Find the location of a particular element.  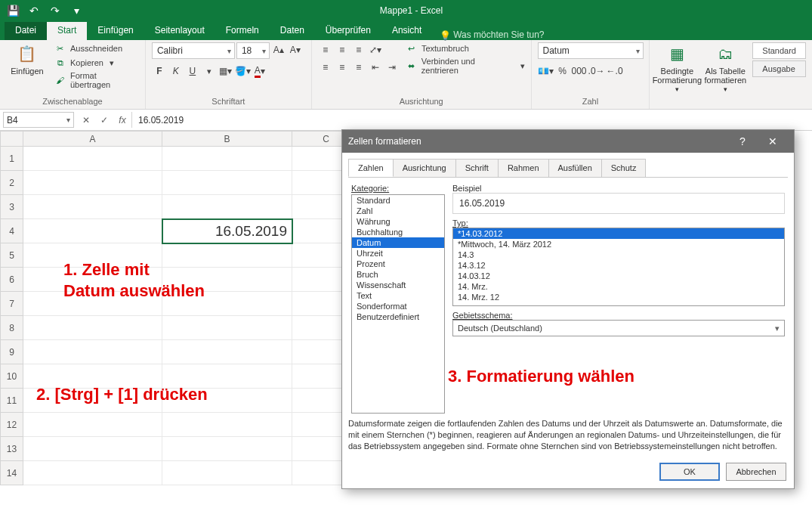

font-color-button: A▾ is located at coordinates (260, 71).